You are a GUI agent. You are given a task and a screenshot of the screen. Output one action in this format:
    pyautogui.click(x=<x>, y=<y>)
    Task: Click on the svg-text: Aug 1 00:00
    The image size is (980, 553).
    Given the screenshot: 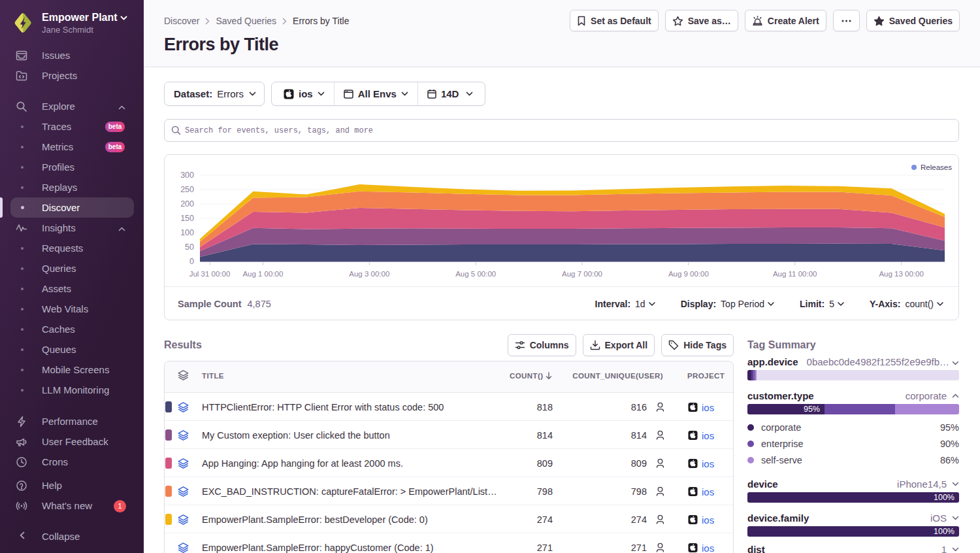 What is the action you would take?
    pyautogui.click(x=263, y=274)
    